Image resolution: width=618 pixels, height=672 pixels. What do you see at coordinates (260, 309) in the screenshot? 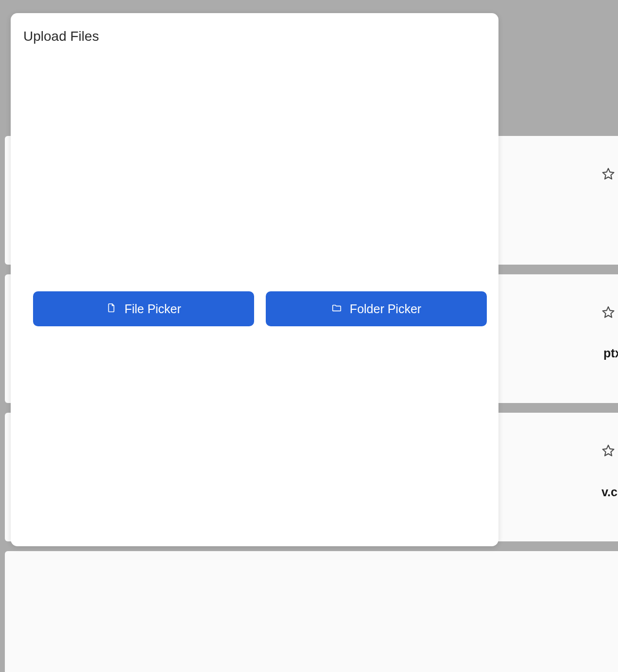
I see `picker-button-row: File Picker Folder Picker` at bounding box center [260, 309].